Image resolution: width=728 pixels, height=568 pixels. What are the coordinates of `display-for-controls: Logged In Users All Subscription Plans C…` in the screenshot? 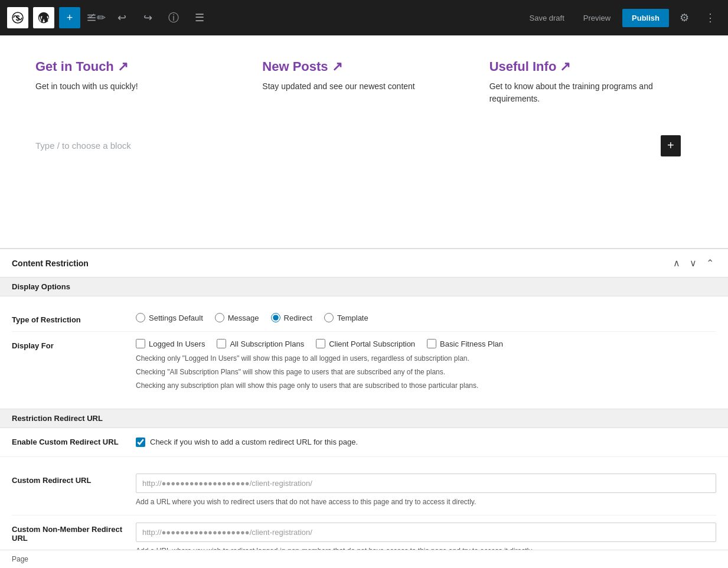 It's located at (426, 365).